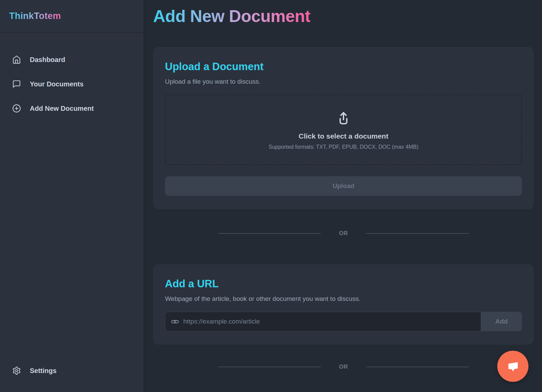  Describe the element at coordinates (501, 322) in the screenshot. I see `add-url-button: Add` at that location.